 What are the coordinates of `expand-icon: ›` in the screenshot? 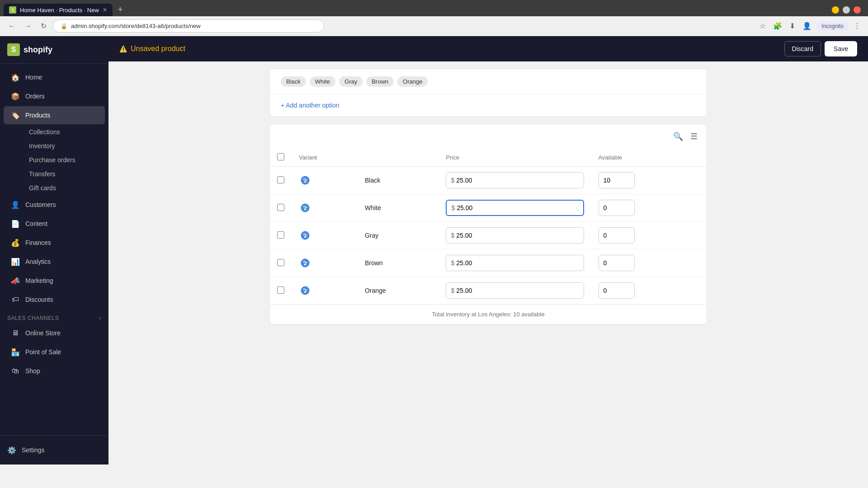 It's located at (100, 318).